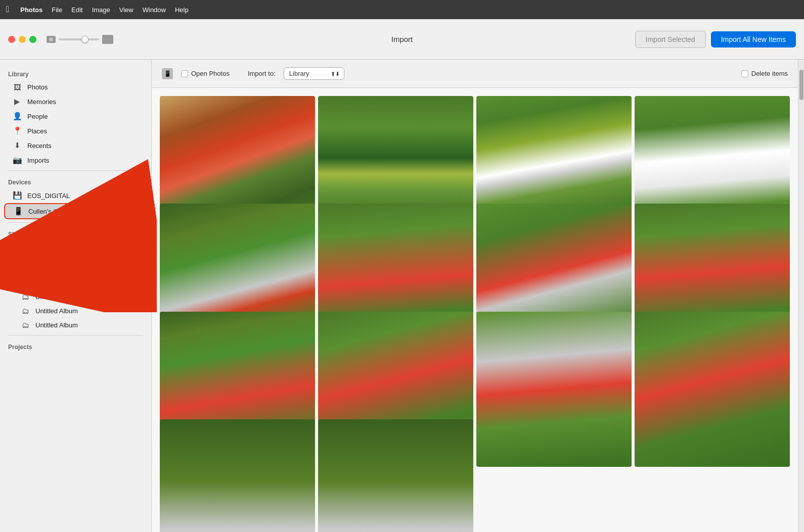  What do you see at coordinates (76, 196) in the screenshot?
I see `sidebar-item-eos-digital: 💾 EOS_DIGITAL ⏏` at bounding box center [76, 196].